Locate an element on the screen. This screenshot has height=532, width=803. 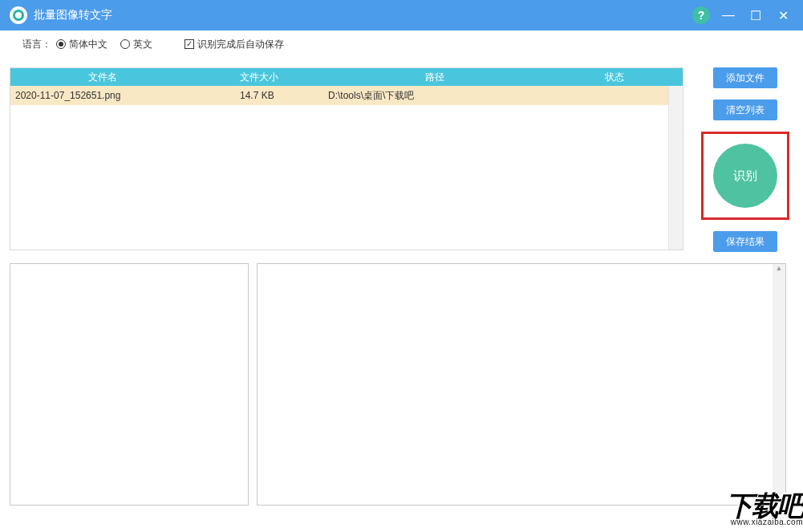
table-scrollbar is located at coordinates (675, 168).